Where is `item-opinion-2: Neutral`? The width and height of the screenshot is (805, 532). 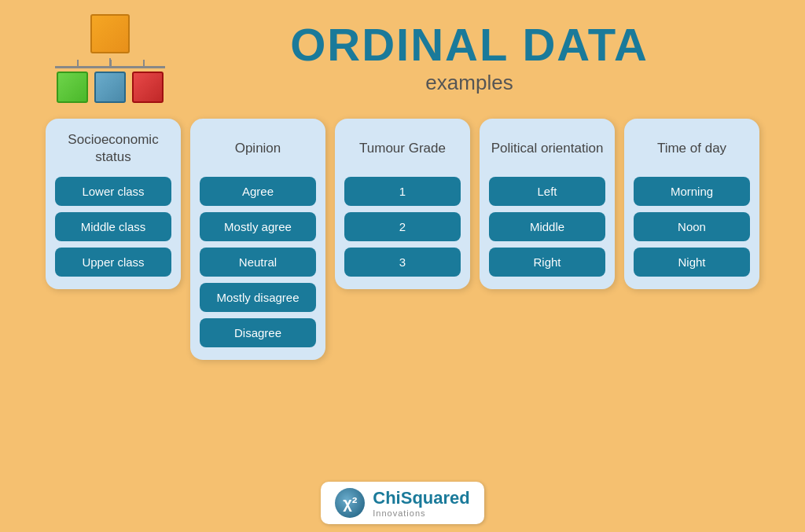 item-opinion-2: Neutral is located at coordinates (258, 262).